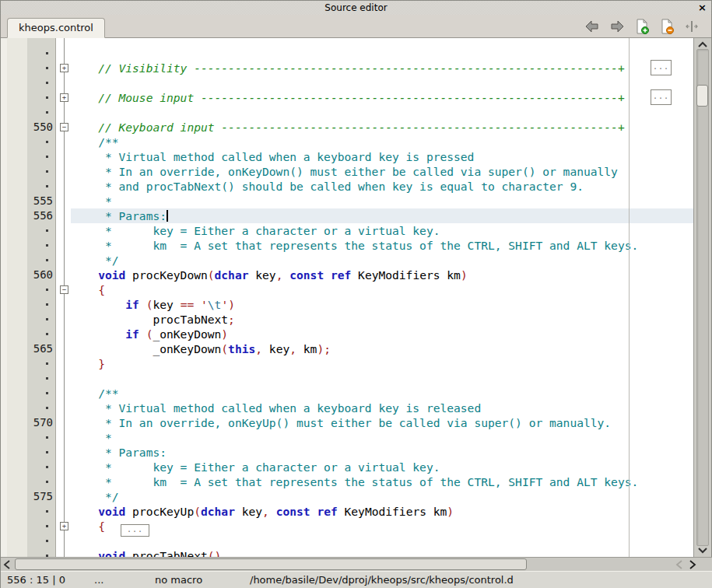 This screenshot has height=588, width=712. Describe the element at coordinates (42, 496) in the screenshot. I see `line-number: 575` at that location.